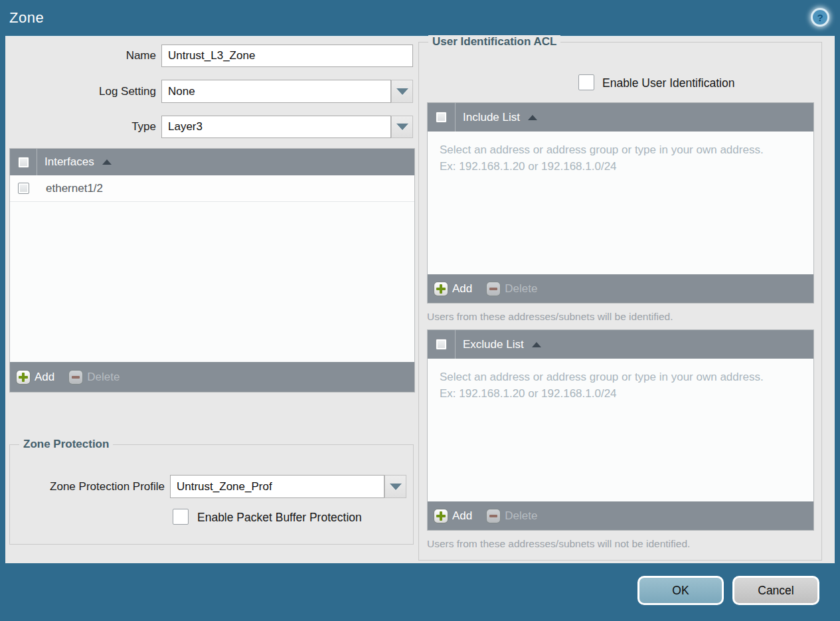  I want to click on interface-name: ethernet1/2, so click(70, 189).